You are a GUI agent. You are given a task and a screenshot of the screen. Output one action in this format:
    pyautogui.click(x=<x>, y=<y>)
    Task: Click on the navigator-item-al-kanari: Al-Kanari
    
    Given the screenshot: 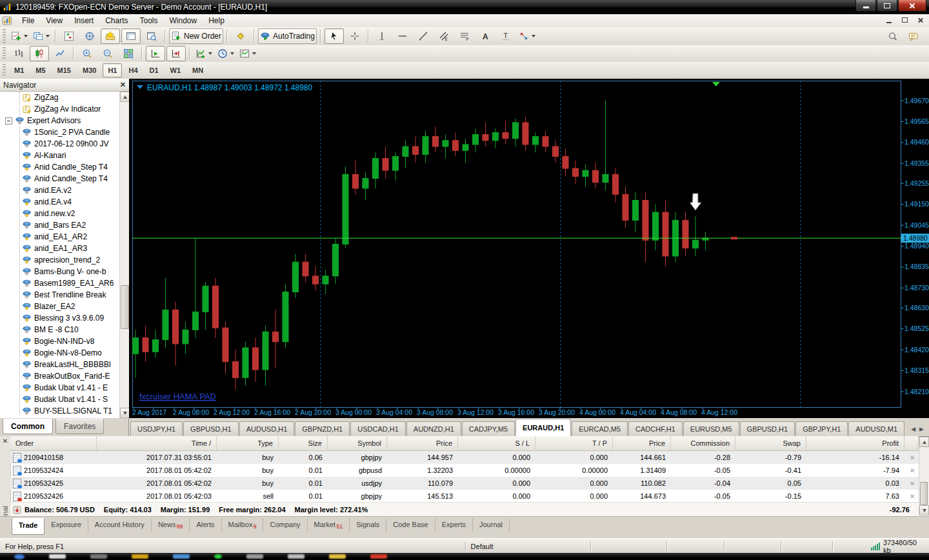 What is the action you would take?
    pyautogui.click(x=60, y=155)
    